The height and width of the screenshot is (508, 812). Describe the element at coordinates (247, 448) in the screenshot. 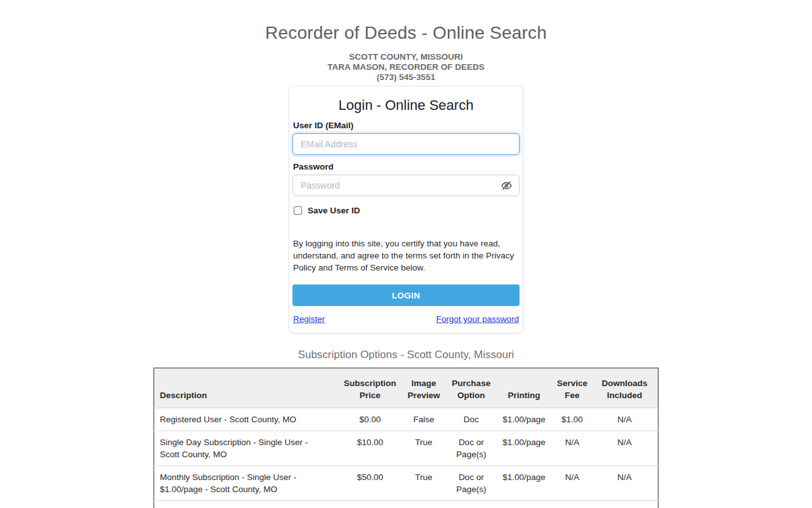

I see `cell-description: Single Day Subscription - Single User - …` at that location.